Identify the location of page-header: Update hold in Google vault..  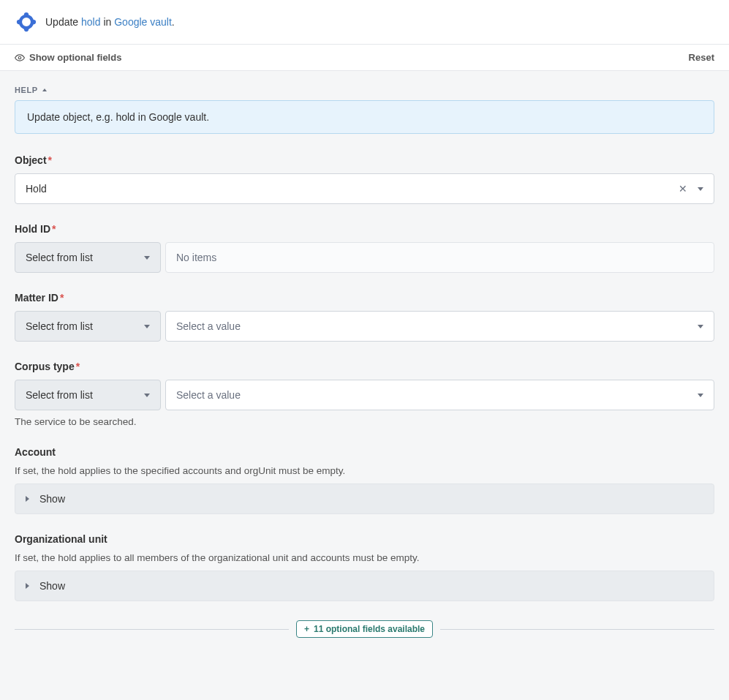
(364, 22).